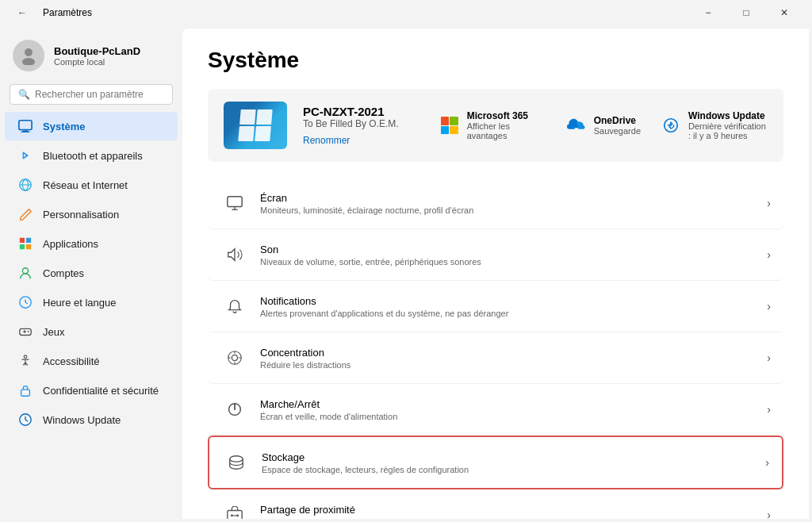  What do you see at coordinates (51, 13) in the screenshot?
I see `titlebar-left: ← Paramètres` at bounding box center [51, 13].